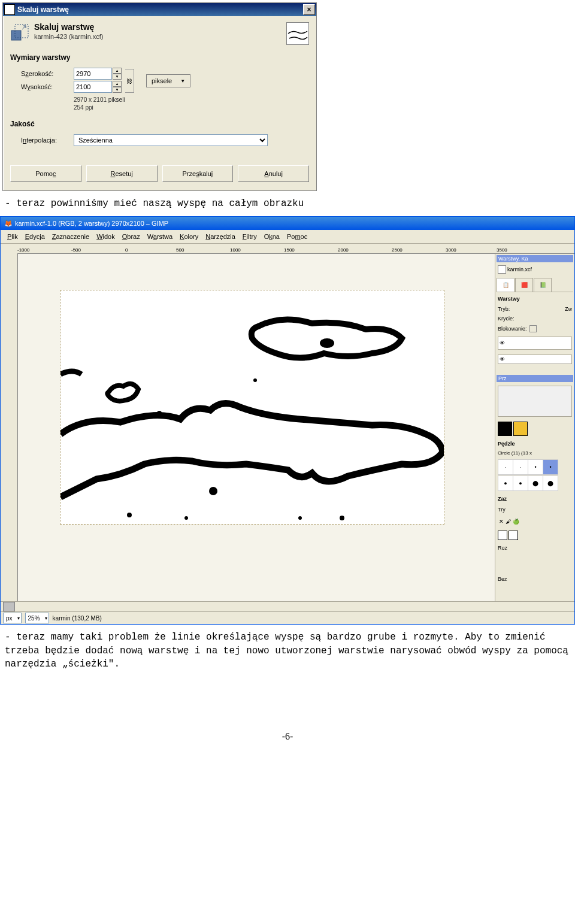  Describe the element at coordinates (535, 284) in the screenshot. I see `dock-tabs: 📋 🟥 📗` at that location.